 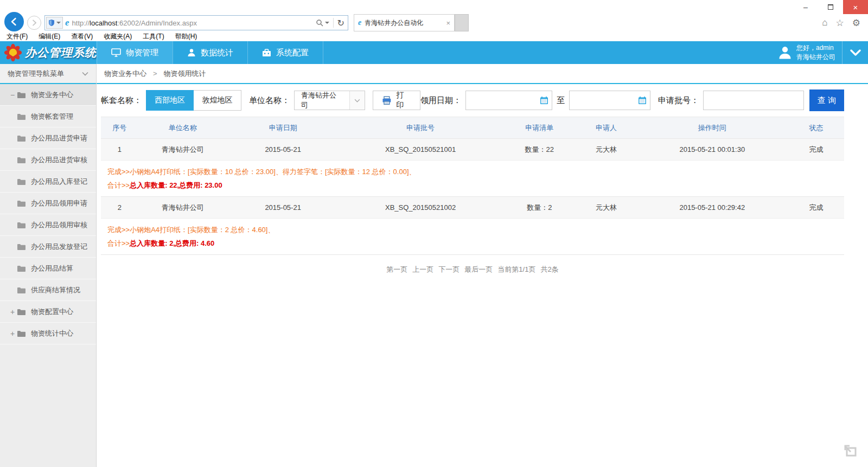 I want to click on unit-select-value: 青海钻井公司, so click(x=322, y=100).